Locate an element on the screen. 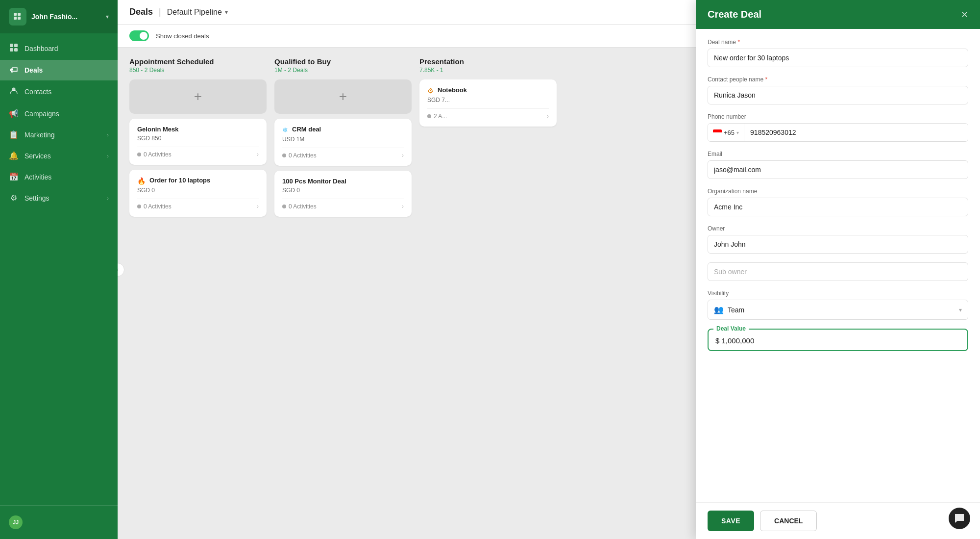  page-title: Deals is located at coordinates (141, 12).